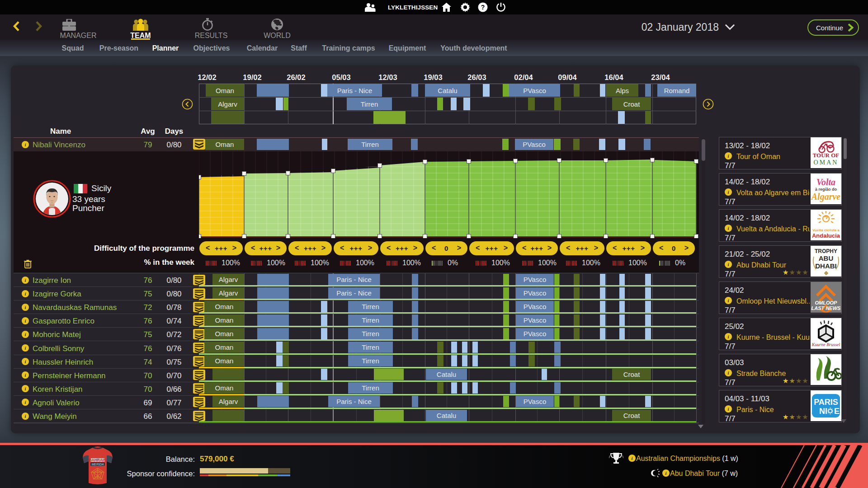 Image resolution: width=868 pixels, height=488 pixels. What do you see at coordinates (826, 182) in the screenshot?
I see `svg-text: Volta` at bounding box center [826, 182].